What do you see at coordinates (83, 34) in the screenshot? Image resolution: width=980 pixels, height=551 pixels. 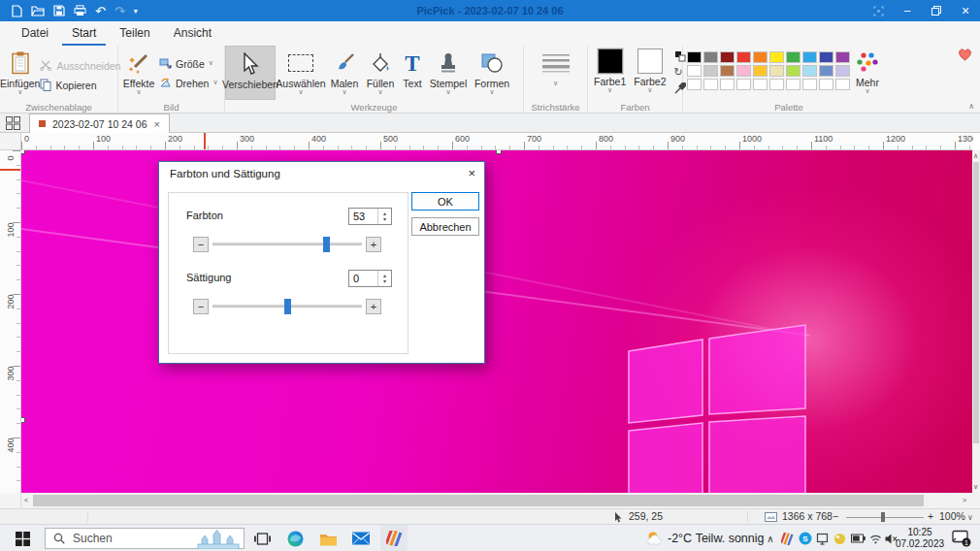 I see `tab-start: Start` at bounding box center [83, 34].